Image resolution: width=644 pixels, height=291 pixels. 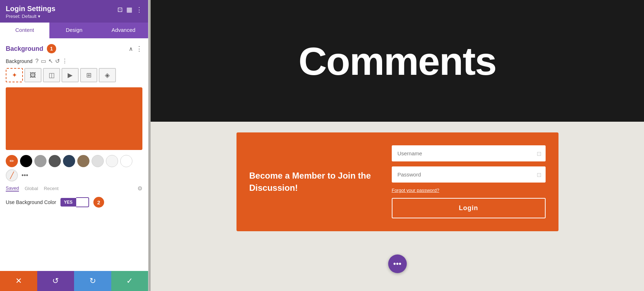 What do you see at coordinates (40, 161) in the screenshot?
I see `swatch-gray-light` at bounding box center [40, 161].